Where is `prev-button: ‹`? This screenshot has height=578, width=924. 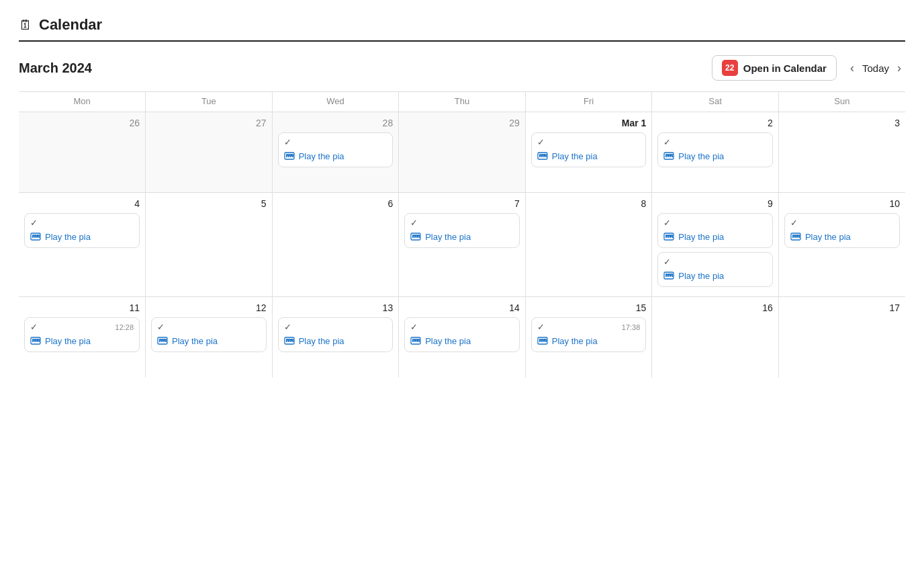
prev-button: ‹ is located at coordinates (852, 69).